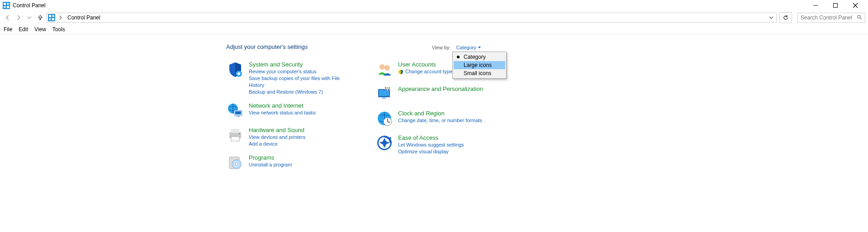  Describe the element at coordinates (299, 92) in the screenshot. I see `category-link: Backup and Restore (Windows 7)` at that location.